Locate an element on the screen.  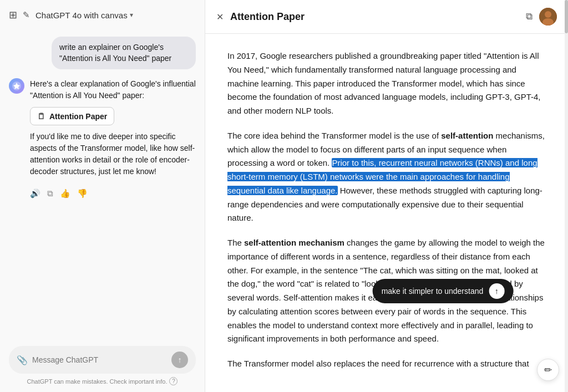
user-avatar is located at coordinates (548, 17).